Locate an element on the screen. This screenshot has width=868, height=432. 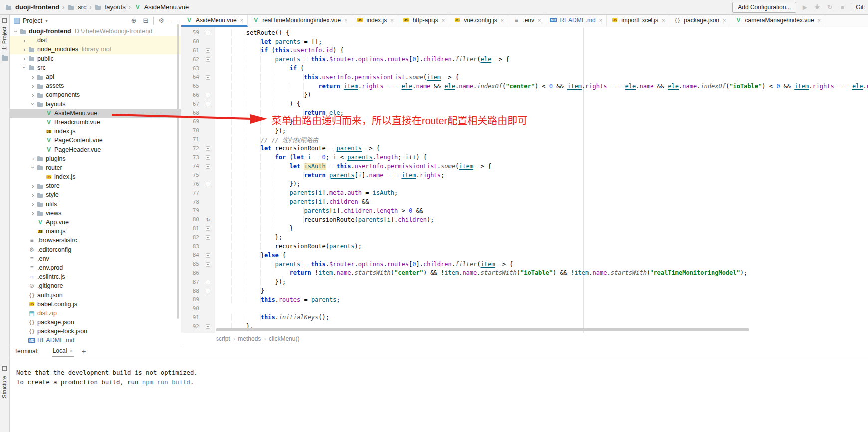
code-line-82: 82− }; is located at coordinates (525, 237).